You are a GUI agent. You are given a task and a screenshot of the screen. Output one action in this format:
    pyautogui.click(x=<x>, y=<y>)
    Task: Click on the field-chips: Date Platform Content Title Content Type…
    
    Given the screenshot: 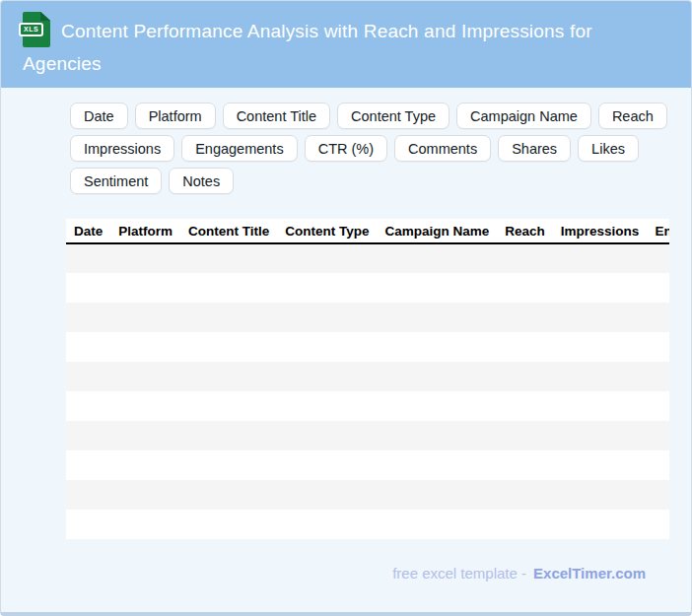 What is the action you would take?
    pyautogui.click(x=367, y=148)
    